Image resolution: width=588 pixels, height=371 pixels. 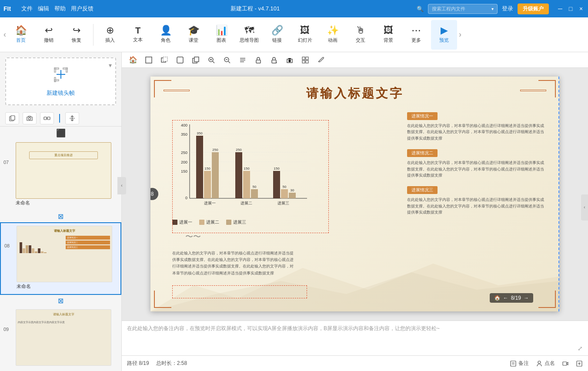 I want to click on progress-item-1: 进展情况一 在此处输入您的文字内容，对本章节的核心观点进行详细阐述并适当提供事实…, so click(x=477, y=126).